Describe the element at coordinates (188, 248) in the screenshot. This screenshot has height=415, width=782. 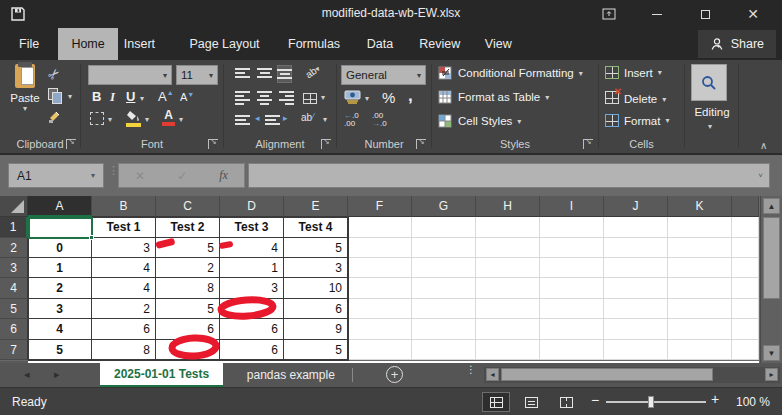
I see `cell-C2: 5` at that location.